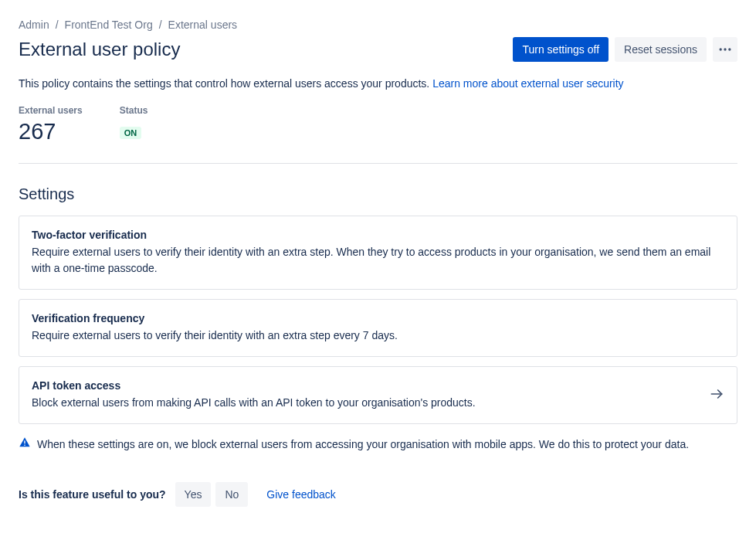  What do you see at coordinates (378, 494) in the screenshot?
I see `feedback-row: Is this feature useful to you? Yes No Gi…` at bounding box center [378, 494].